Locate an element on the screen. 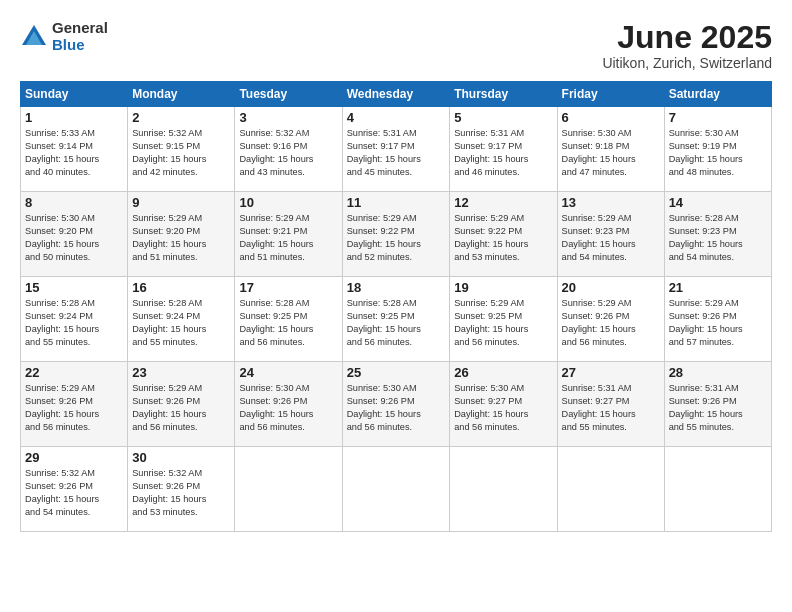 This screenshot has height=612, width=792. day-number: 26 is located at coordinates (503, 372).